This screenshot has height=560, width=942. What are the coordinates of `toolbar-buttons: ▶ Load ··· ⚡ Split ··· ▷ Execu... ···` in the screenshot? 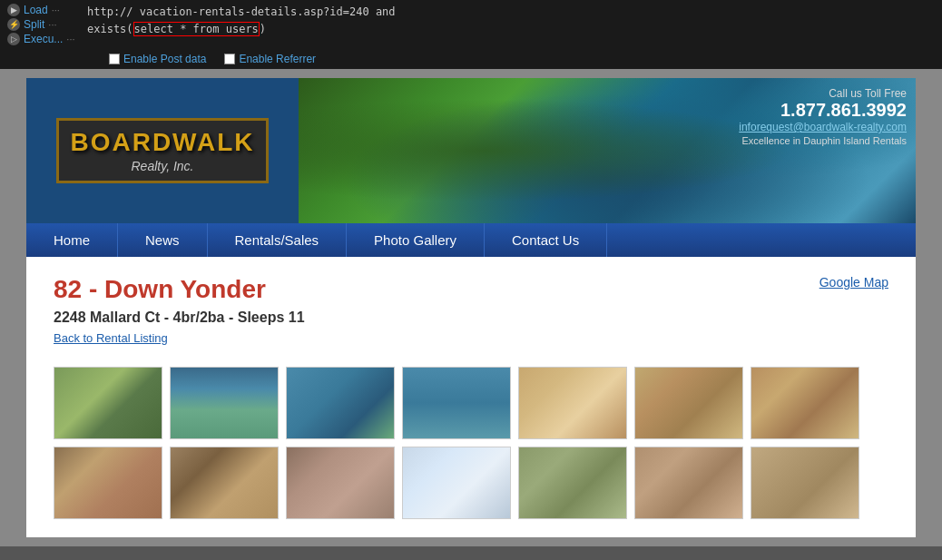 It's located at (44, 25).